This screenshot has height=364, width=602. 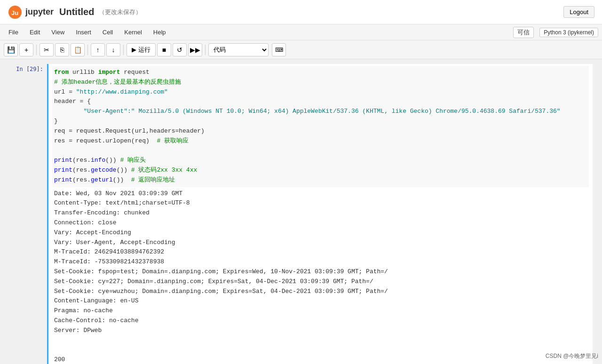 What do you see at coordinates (108, 32) in the screenshot?
I see `menu-cell: Cell` at bounding box center [108, 32].